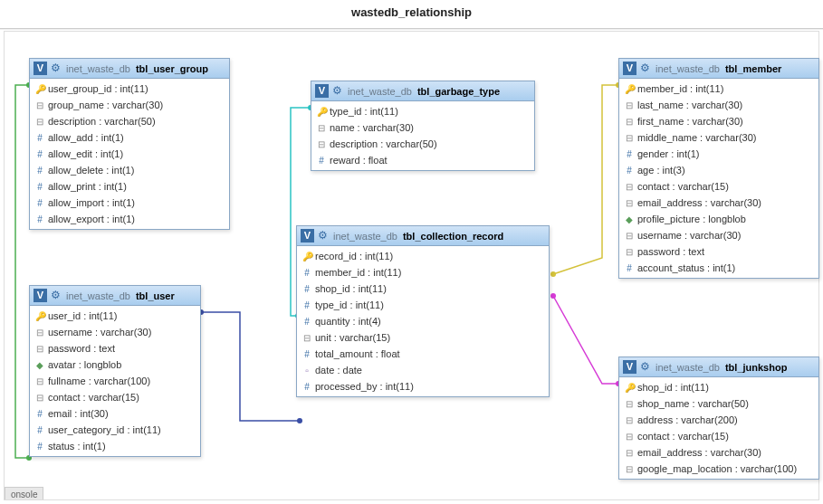 The image size is (823, 504). Describe the element at coordinates (668, 154) in the screenshot. I see `column-label: gender : int(1)` at that location.